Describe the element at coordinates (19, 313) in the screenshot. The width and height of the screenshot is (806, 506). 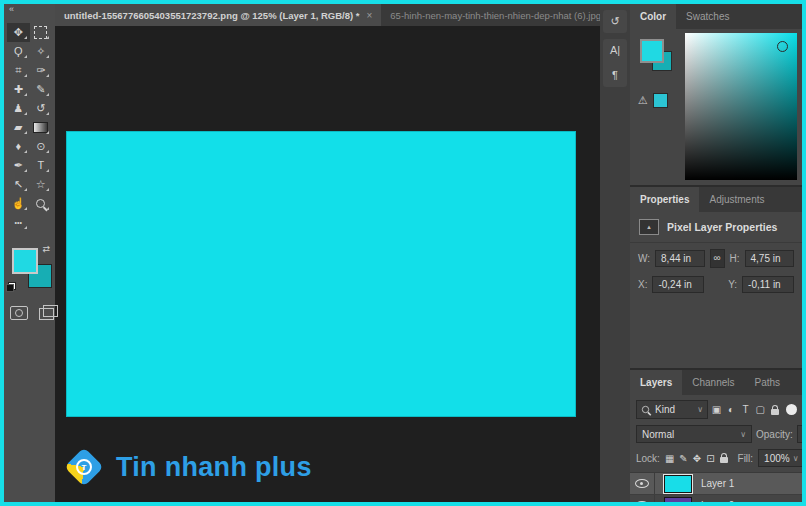
I see `quick-mask-mode-button` at that location.